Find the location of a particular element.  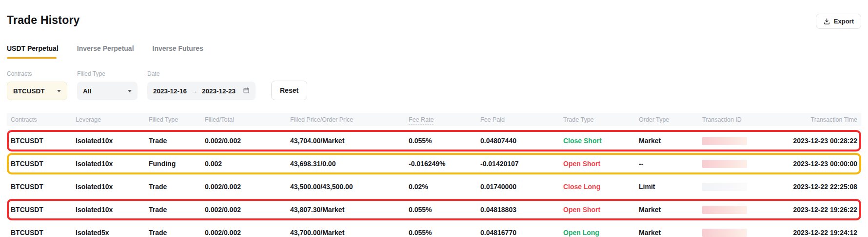

column-header-contracts: Contracts is located at coordinates (43, 120).